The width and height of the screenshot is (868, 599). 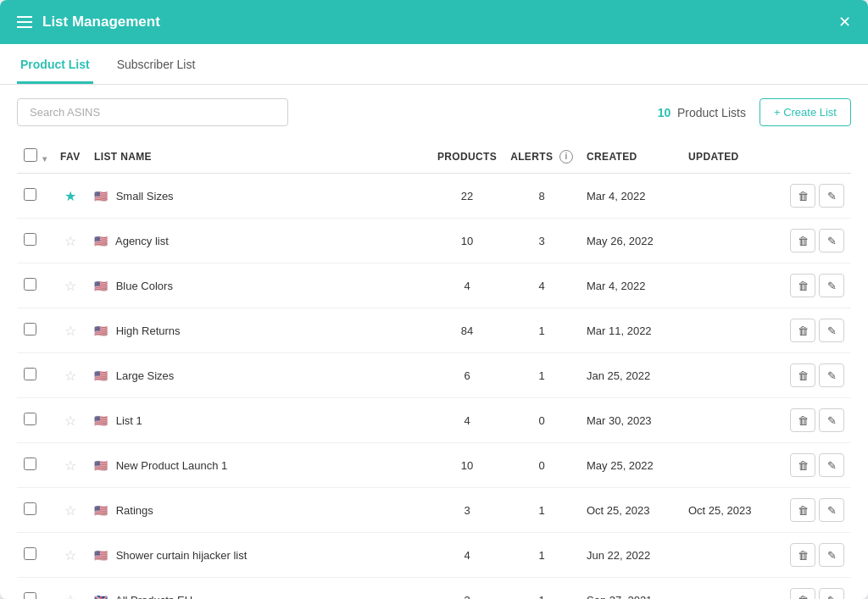 What do you see at coordinates (712, 113) in the screenshot?
I see `list-count-label: Product Lists` at bounding box center [712, 113].